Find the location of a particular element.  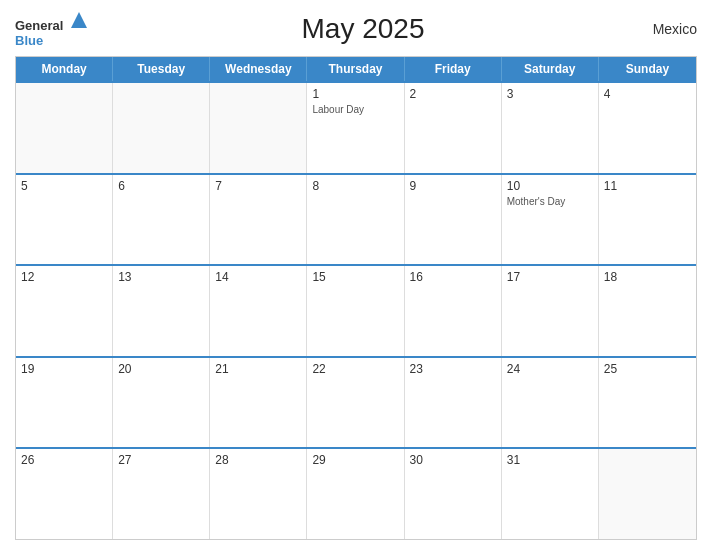

cal-cell: 19 is located at coordinates (64, 403).